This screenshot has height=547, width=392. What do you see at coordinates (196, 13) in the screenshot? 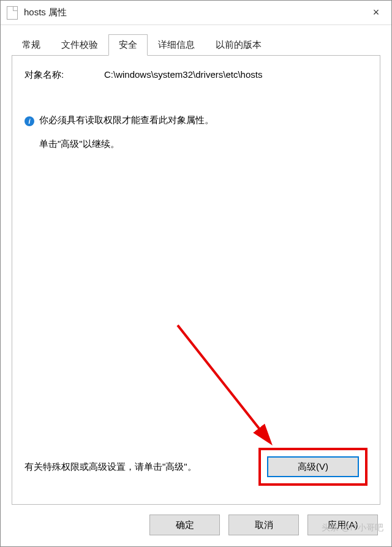
I see `titlebar: hosts 属性 ×` at bounding box center [196, 13].